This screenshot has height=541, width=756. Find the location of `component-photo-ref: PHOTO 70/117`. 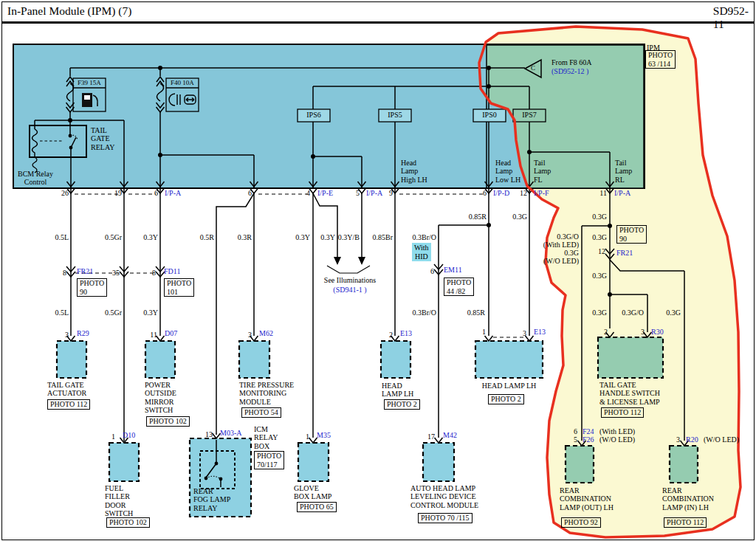

component-photo-ref: PHOTO 70/117 is located at coordinates (269, 461).